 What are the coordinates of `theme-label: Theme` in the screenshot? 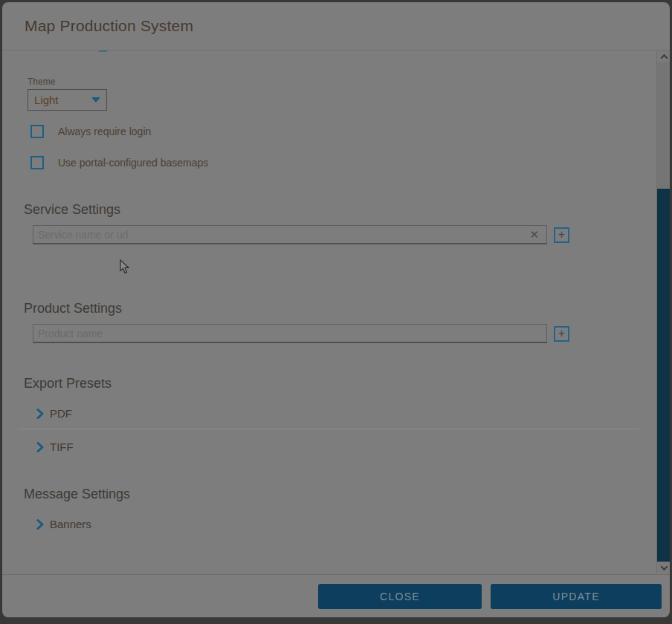 It's located at (349, 82).